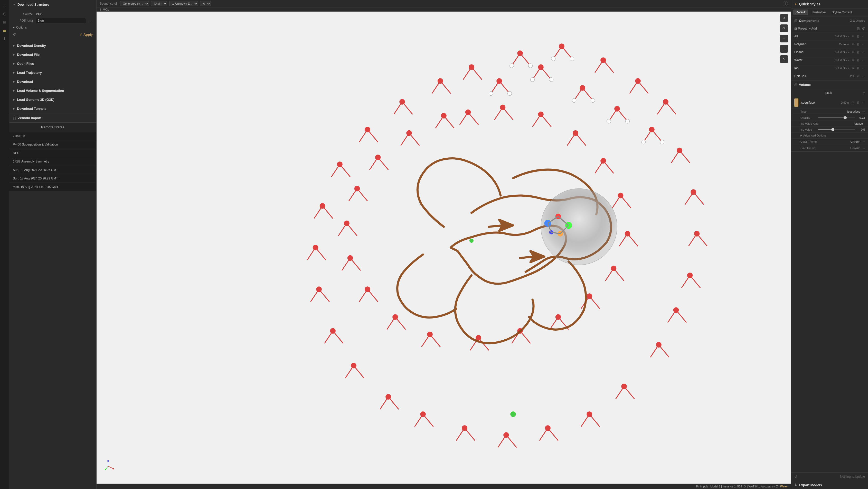 The height and width of the screenshot is (489, 868). I want to click on pdb-id-dots-button: ···, so click(90, 21).